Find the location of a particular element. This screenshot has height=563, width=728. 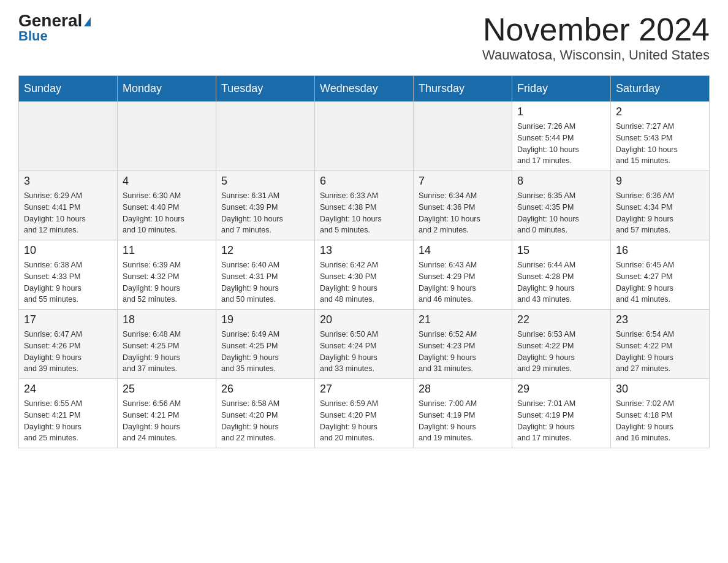

day-number: 26 is located at coordinates (265, 389).